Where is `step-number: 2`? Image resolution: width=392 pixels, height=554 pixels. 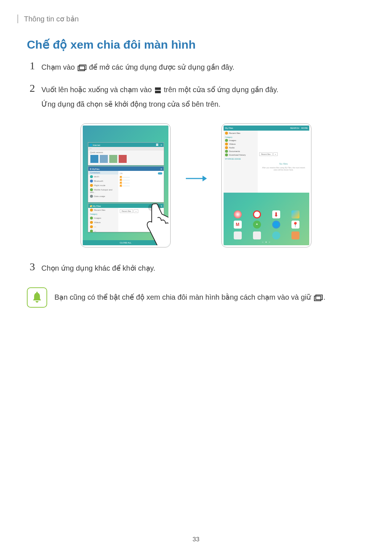
step-number: 2 is located at coordinates (32, 88).